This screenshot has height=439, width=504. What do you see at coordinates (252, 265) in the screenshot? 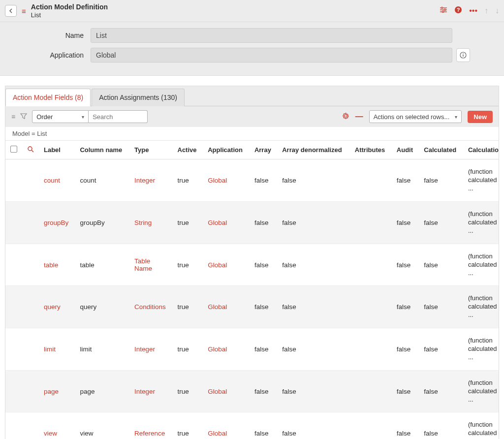
I see `table-row: tabletableTableNametrueGlobalfalsefalsef…` at bounding box center [252, 265].